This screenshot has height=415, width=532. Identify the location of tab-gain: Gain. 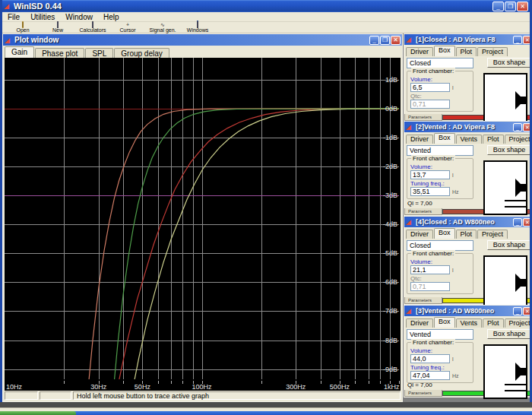
(20, 52).